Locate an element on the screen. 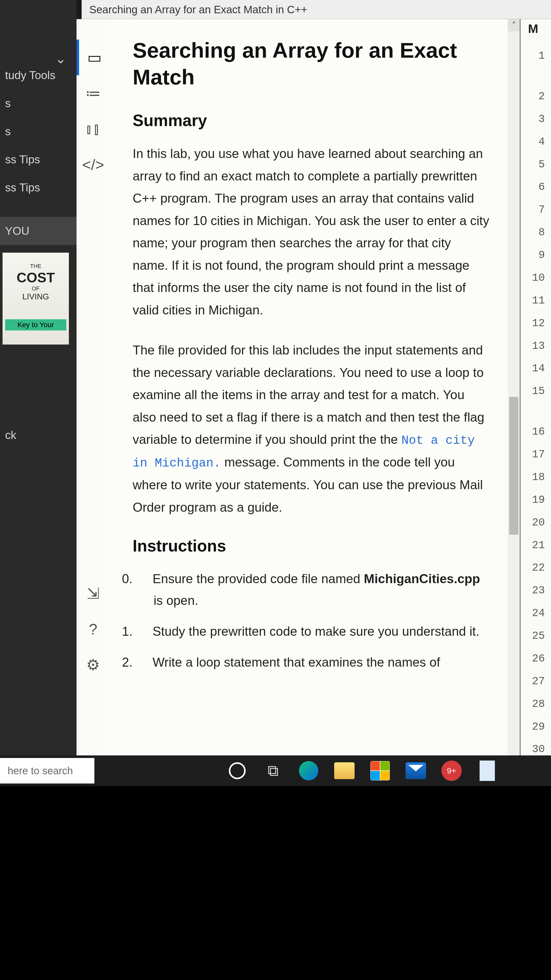 Image resolution: width=551 pixels, height=980 pixels. line-number: 4 is located at coordinates (535, 142).